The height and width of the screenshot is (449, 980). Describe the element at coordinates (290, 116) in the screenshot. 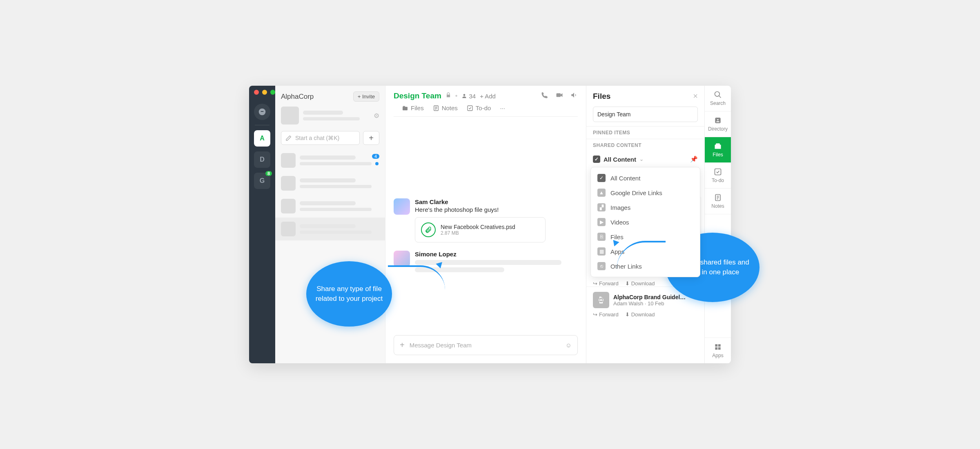

I see `current-user-avatar` at that location.